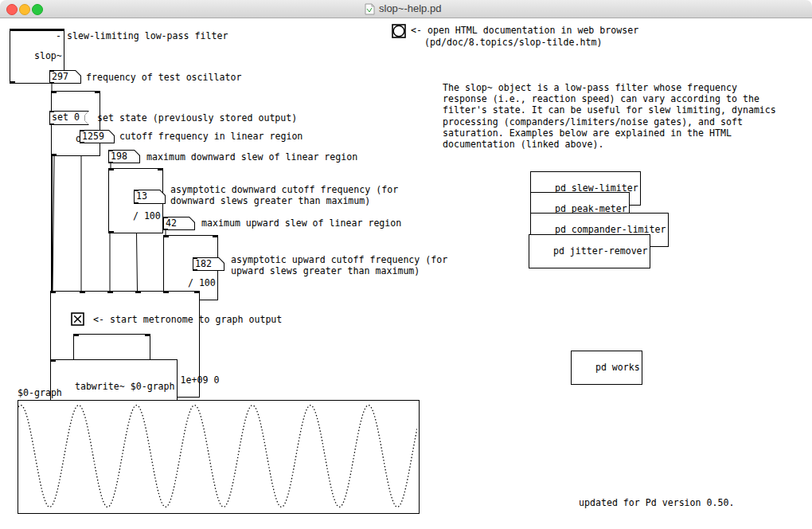 The width and height of the screenshot is (812, 529). Describe the element at coordinates (78, 319) in the screenshot. I see `toggle-metronome` at that location.